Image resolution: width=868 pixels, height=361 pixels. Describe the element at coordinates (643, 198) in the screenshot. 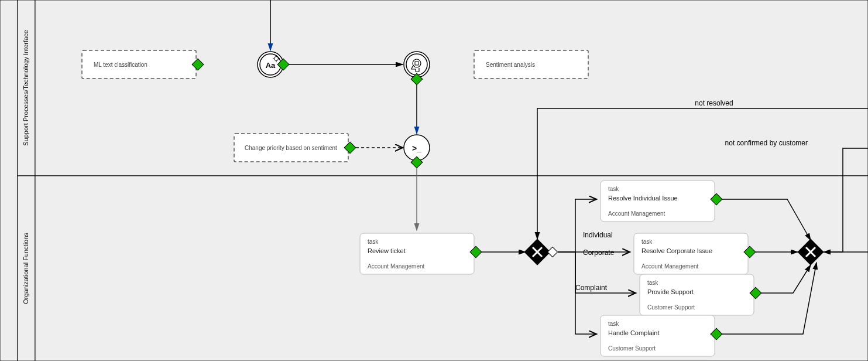

I see `svg-text: Resolve Individual Issue` at that location.